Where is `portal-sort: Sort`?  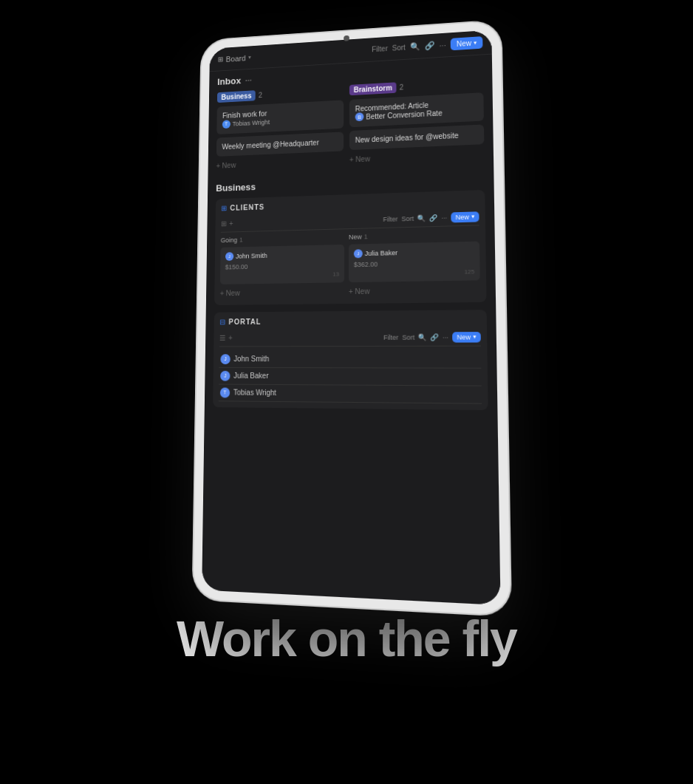 portal-sort: Sort is located at coordinates (408, 337).